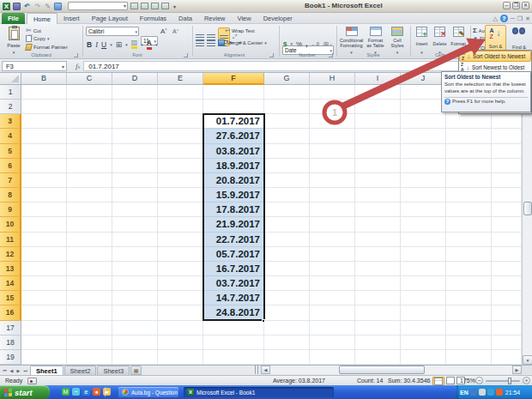  What do you see at coordinates (495, 57) in the screenshot?
I see `menu-item-sort-oldest-to-newest: AZ↓Sort Oldest to Newest` at bounding box center [495, 57].